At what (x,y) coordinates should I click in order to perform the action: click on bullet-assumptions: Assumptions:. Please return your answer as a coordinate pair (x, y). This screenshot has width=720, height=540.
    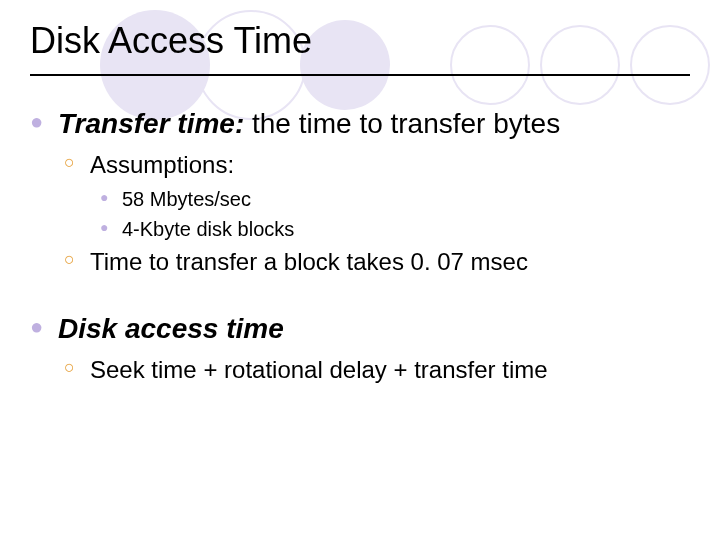
    Looking at the image, I should click on (360, 164).